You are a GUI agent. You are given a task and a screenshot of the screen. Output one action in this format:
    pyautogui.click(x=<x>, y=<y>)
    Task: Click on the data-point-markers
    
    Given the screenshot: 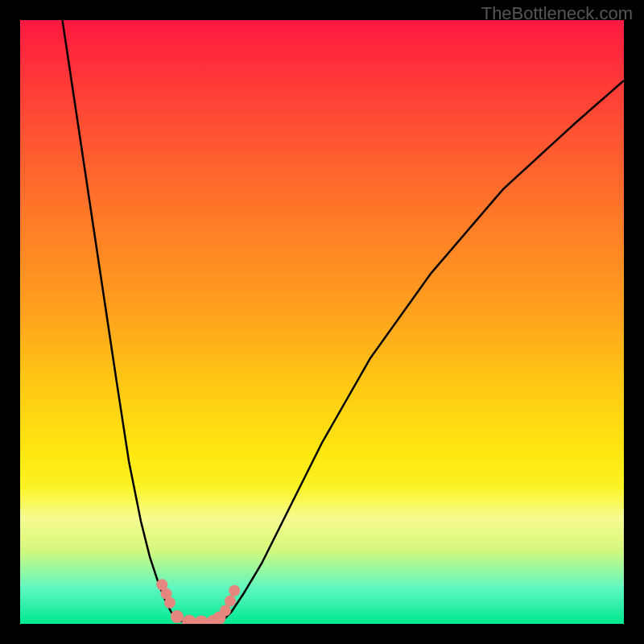 What is the action you would take?
    pyautogui.click(x=198, y=601)
    